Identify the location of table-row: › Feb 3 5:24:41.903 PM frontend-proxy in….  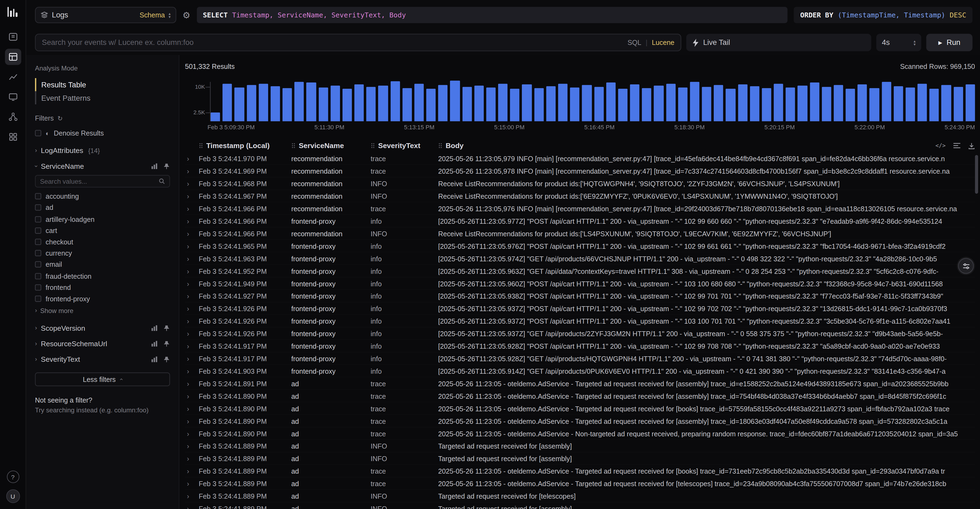
(580, 371).